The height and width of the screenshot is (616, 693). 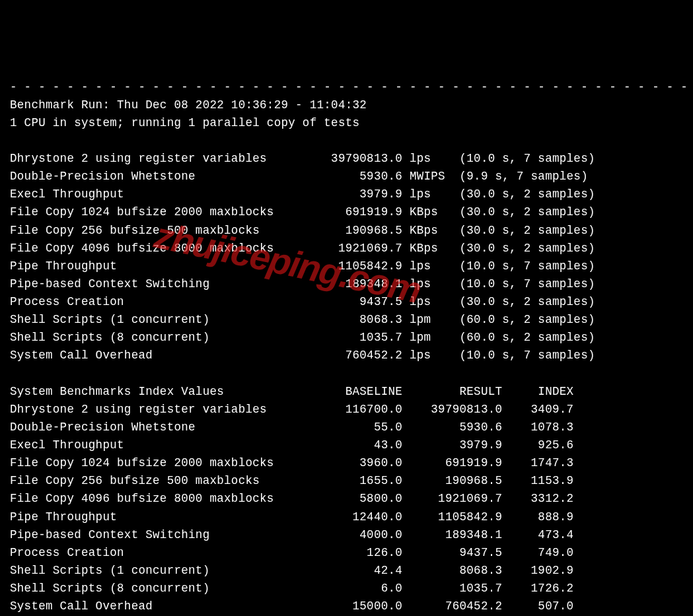 What do you see at coordinates (346, 481) in the screenshot?
I see `index-row-line: File Copy 256 bufsize 500 maxblocks 1655…` at bounding box center [346, 481].